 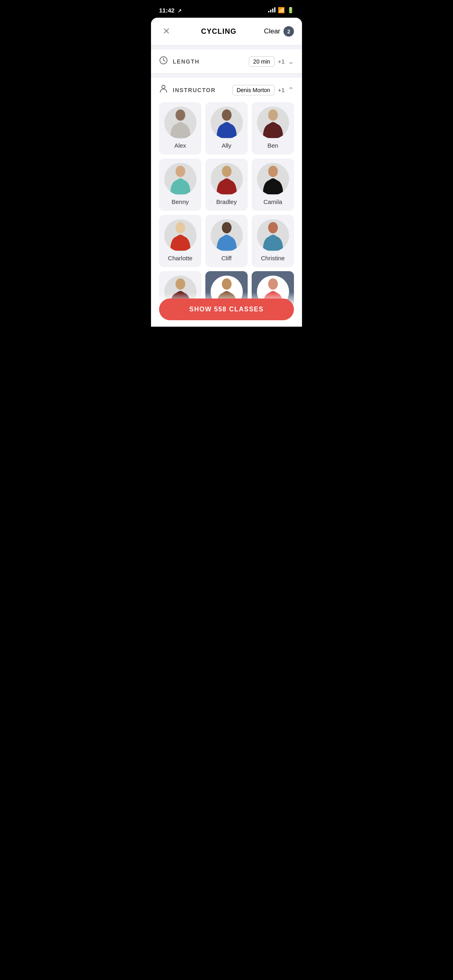 What do you see at coordinates (281, 61) in the screenshot?
I see `length-extra-count: +1` at bounding box center [281, 61].